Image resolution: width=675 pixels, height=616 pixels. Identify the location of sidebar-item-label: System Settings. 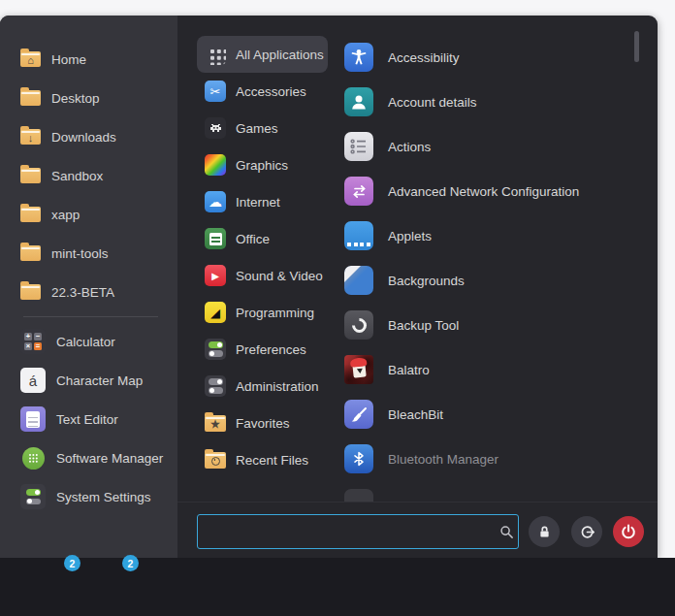
(104, 497).